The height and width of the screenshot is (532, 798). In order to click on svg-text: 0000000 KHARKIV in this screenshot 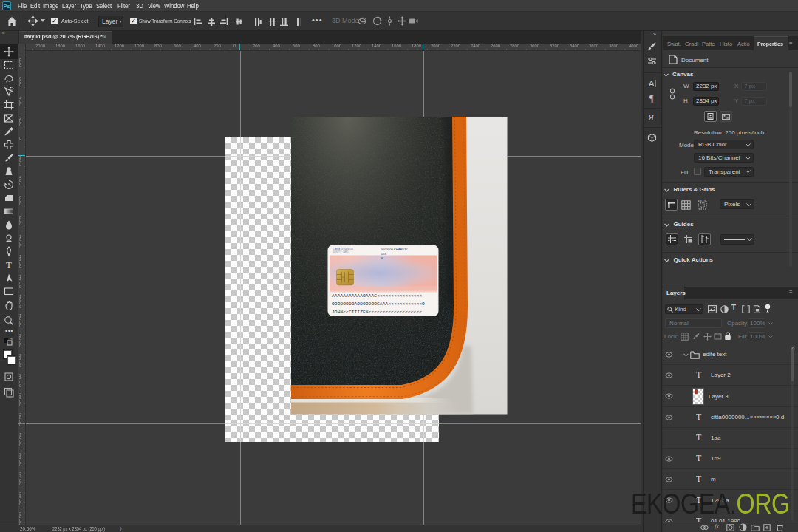, I will do `click(395, 250)`.